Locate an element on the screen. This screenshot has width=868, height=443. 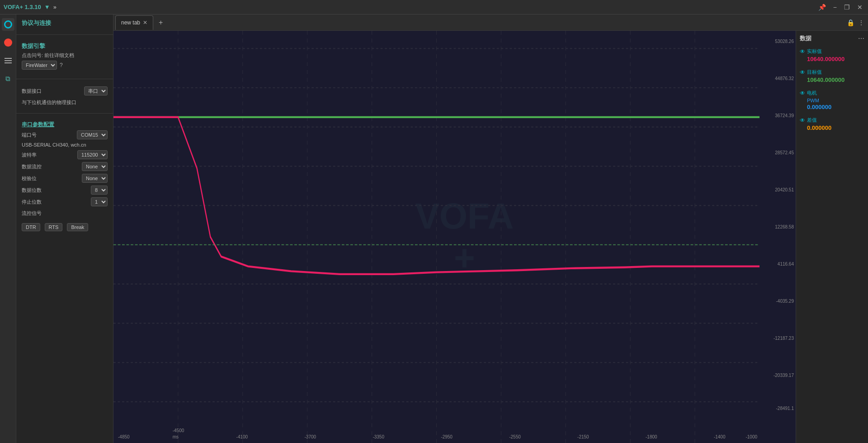
data-item-diff: 👁 差值 0.000000 is located at coordinates (832, 124).